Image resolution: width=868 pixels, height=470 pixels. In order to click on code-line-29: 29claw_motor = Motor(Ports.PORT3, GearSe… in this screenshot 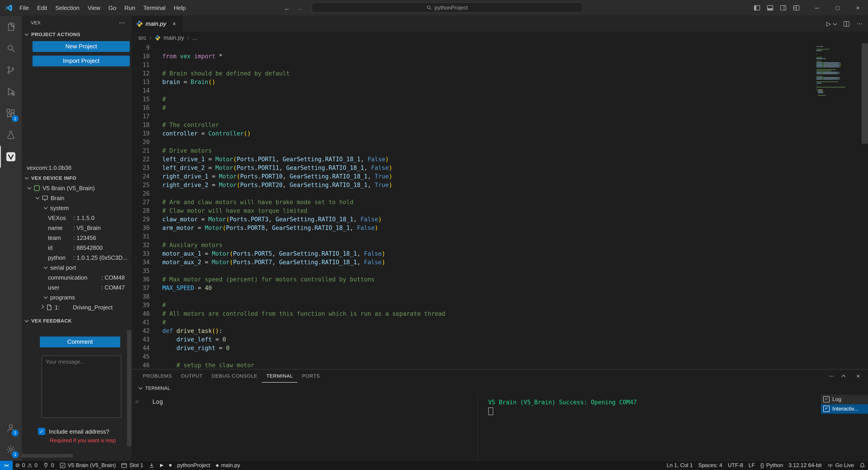, I will do `click(473, 220)`.